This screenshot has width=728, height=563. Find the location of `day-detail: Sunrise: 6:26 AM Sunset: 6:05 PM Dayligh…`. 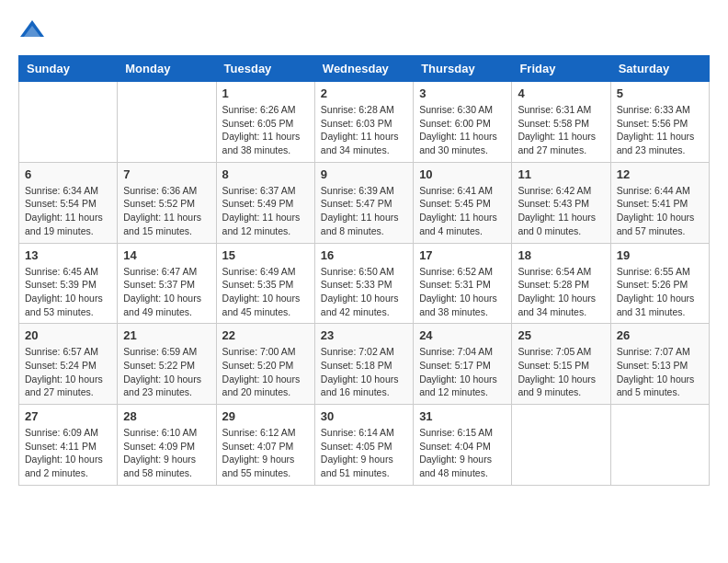

day-detail: Sunrise: 6:26 AM Sunset: 6:05 PM Dayligh… is located at coordinates (266, 131).